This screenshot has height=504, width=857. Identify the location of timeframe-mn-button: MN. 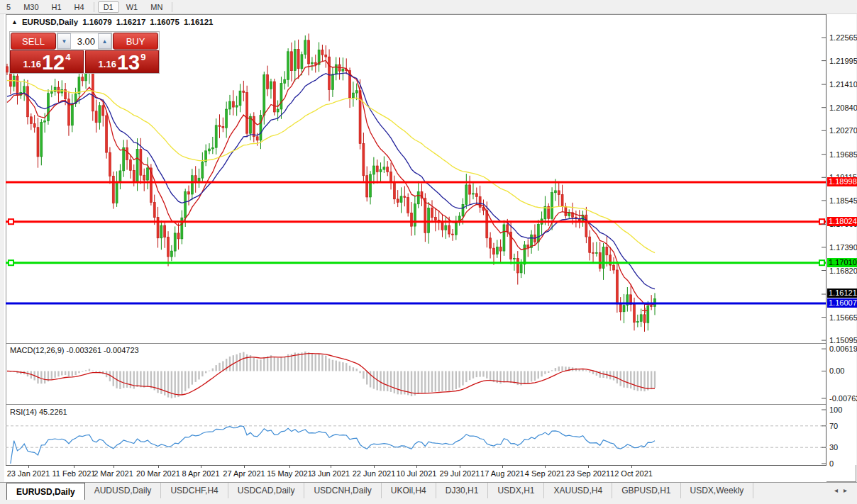
(156, 7).